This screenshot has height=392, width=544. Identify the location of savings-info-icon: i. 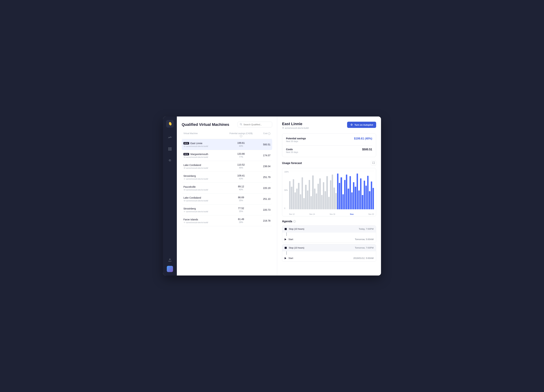
(241, 136).